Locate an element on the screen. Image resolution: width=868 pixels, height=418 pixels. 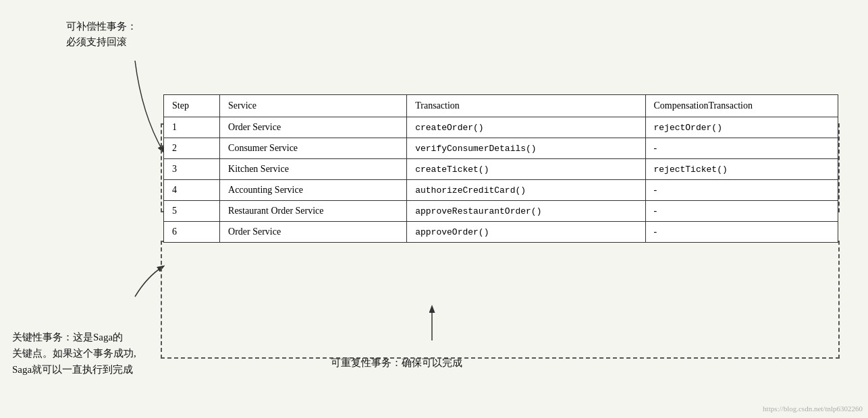
cell-compensation: rejectTicket() is located at coordinates (741, 170).